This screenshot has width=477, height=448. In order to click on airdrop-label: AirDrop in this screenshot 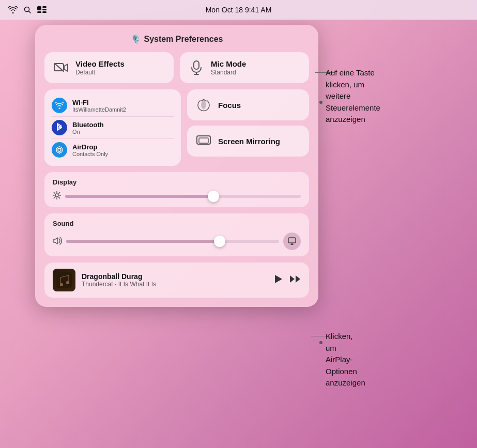, I will do `click(90, 147)`.